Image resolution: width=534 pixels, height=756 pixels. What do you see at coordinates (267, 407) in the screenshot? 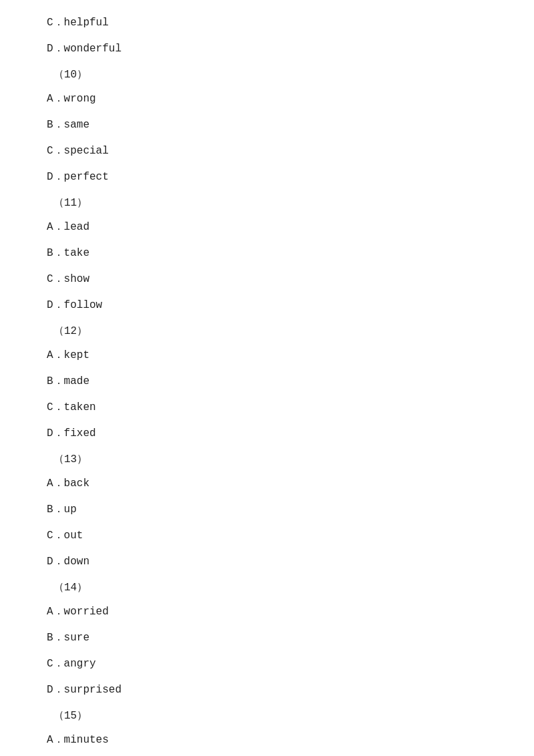
I see `option-line: C．taken` at bounding box center [267, 407].